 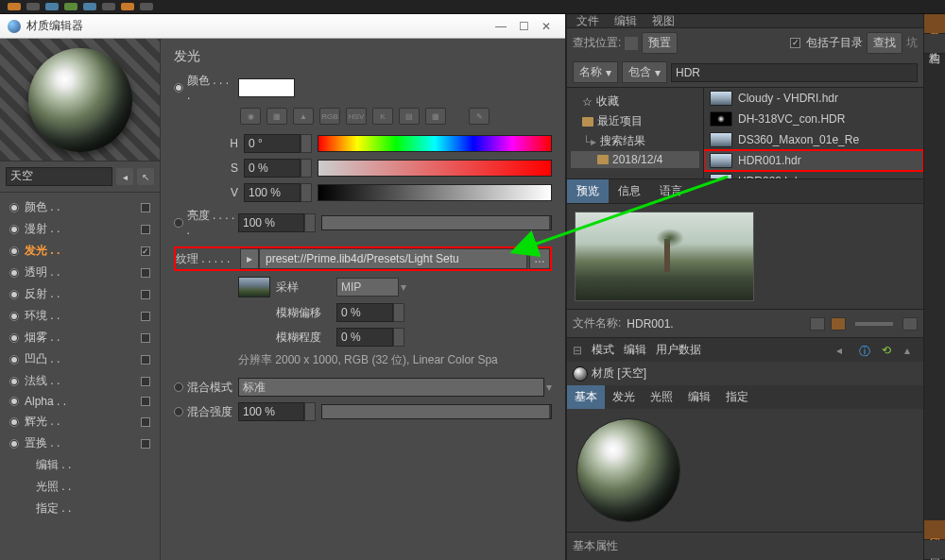 What do you see at coordinates (79, 382) in the screenshot?
I see `channel-法线: 法线 . .` at bounding box center [79, 382].